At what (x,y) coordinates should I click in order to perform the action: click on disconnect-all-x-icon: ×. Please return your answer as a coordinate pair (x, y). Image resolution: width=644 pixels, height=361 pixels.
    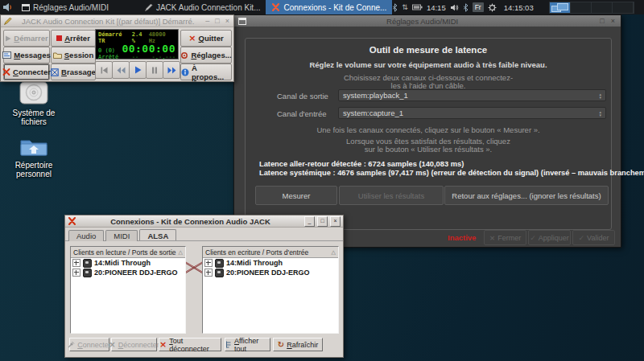
    Looking at the image, I should click on (163, 344).